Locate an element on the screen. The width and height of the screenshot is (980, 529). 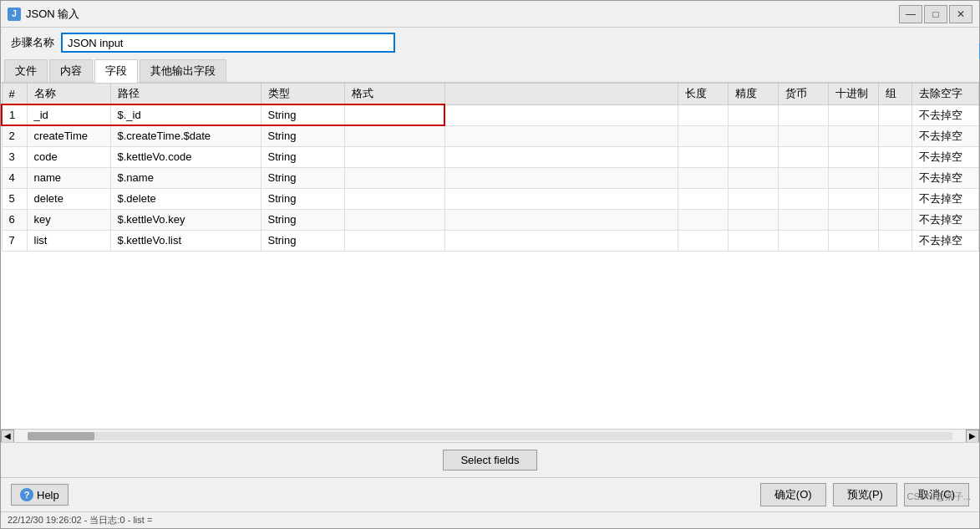
window-icon: J is located at coordinates (14, 14).